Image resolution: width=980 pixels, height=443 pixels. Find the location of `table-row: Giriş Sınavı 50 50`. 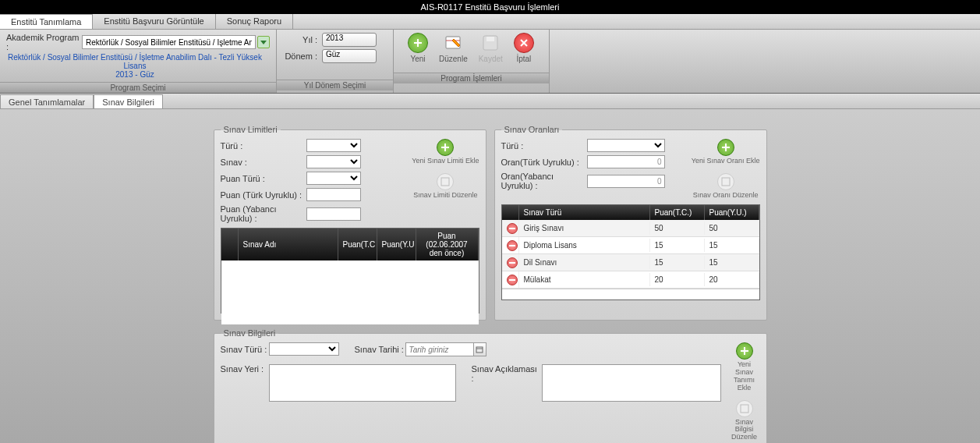

table-row: Giriş Sınavı 50 50 is located at coordinates (631, 229).